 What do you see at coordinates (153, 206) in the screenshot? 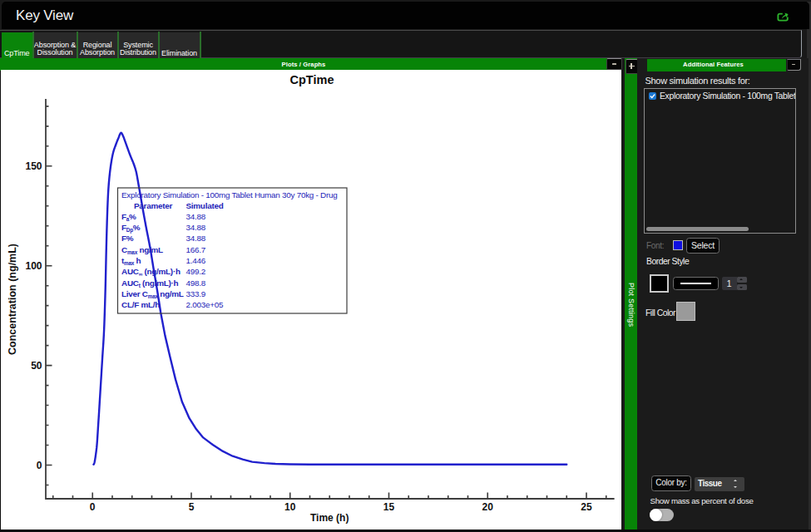
I see `svg-text: Parameter` at bounding box center [153, 206].